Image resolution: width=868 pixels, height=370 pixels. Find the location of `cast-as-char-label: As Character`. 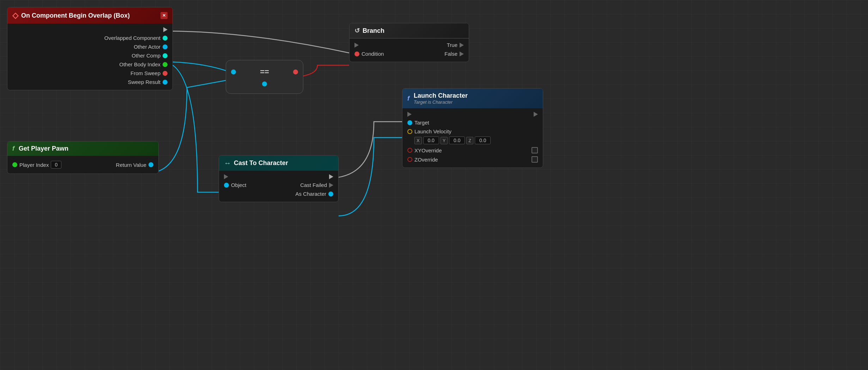

cast-as-char-label: As Character is located at coordinates (311, 194).